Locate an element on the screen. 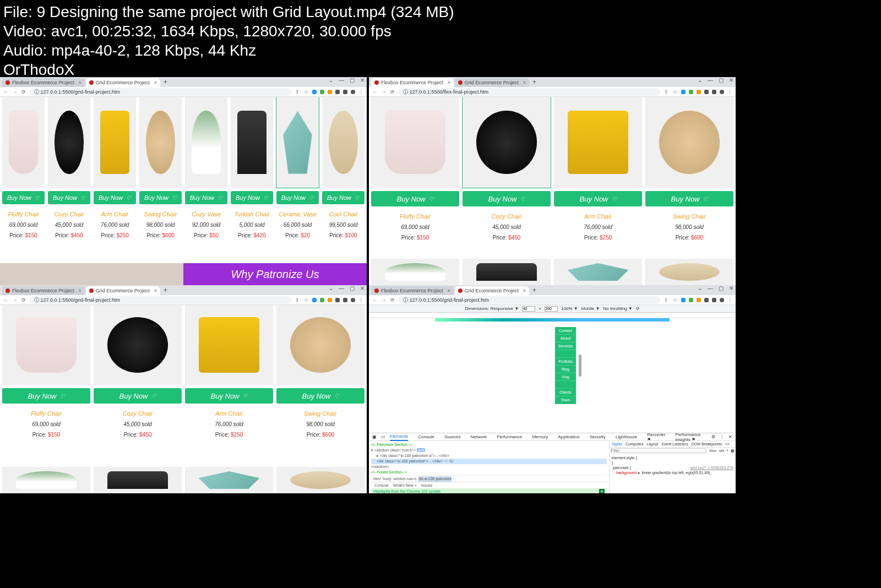  drawer-tab: Console is located at coordinates (382, 486).